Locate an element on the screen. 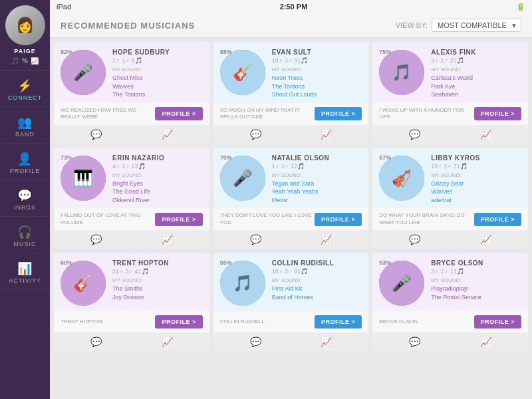 The height and width of the screenshot is (399, 532). card-percent: 55% is located at coordinates (226, 263).